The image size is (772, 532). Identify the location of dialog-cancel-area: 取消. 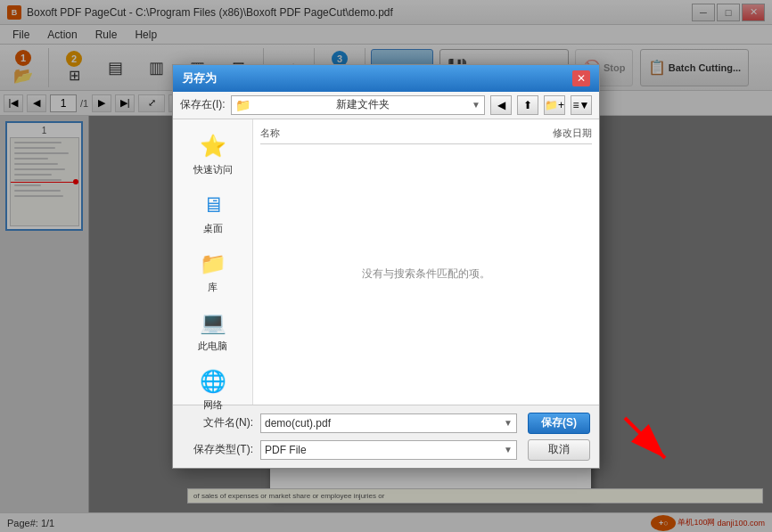
(559, 450).